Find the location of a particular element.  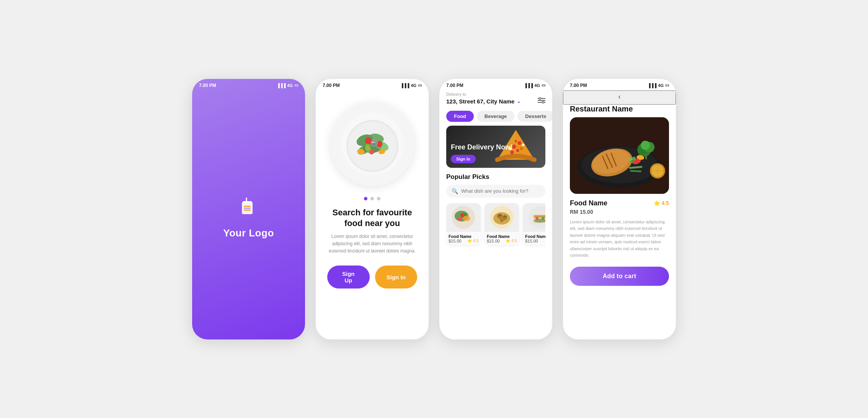

status-icons-3: ▐▐▐ 4G ▭ is located at coordinates (535, 85).